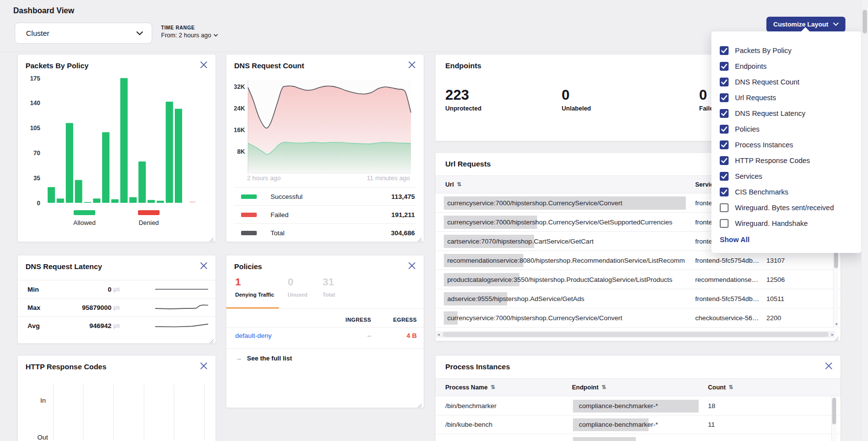 Image resolution: width=868 pixels, height=441 pixels. What do you see at coordinates (865, 220) in the screenshot?
I see `page-scrollbar` at bounding box center [865, 220].